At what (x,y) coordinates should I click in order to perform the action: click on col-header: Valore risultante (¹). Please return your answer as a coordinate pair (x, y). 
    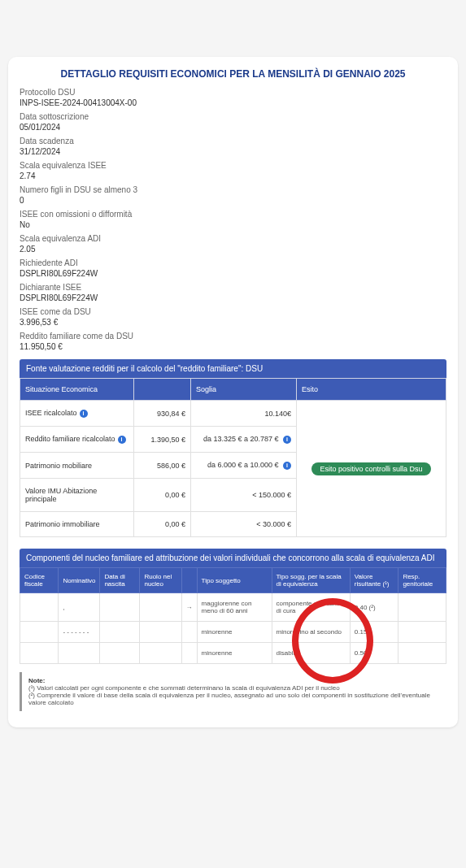
    Looking at the image, I should click on (374, 580).